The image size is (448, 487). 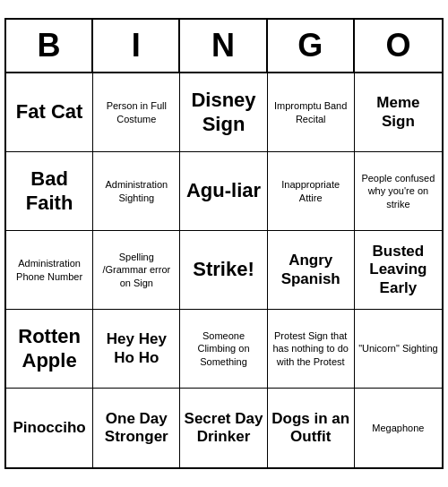 I want to click on bingo-cell-22: Secret Day Drinker, so click(x=224, y=428).